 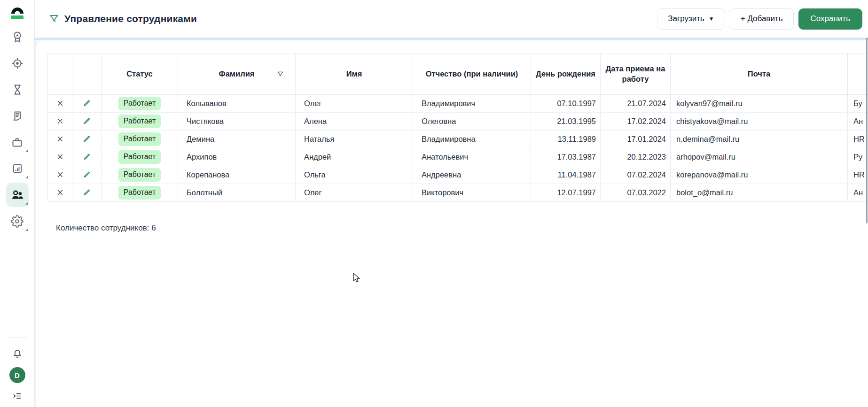 What do you see at coordinates (17, 195) in the screenshot?
I see `sidebar-item-employees` at bounding box center [17, 195].